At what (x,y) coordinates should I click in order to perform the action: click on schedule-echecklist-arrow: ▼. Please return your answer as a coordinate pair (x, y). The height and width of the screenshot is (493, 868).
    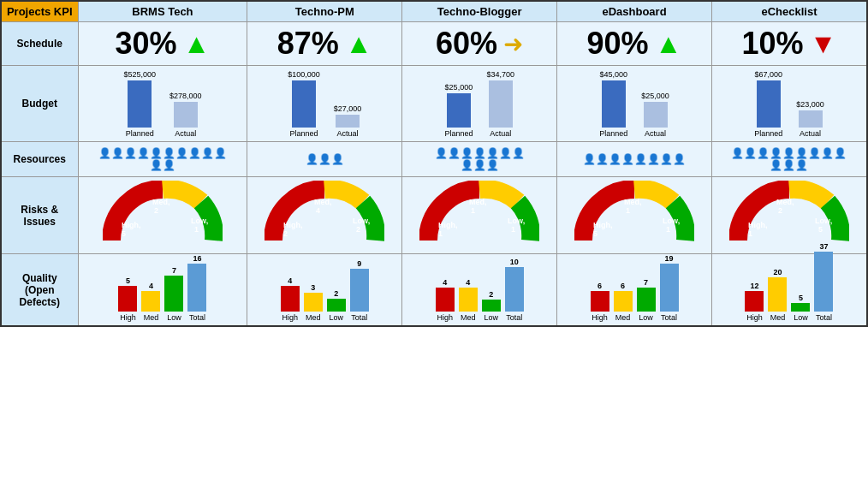
    Looking at the image, I should click on (823, 45).